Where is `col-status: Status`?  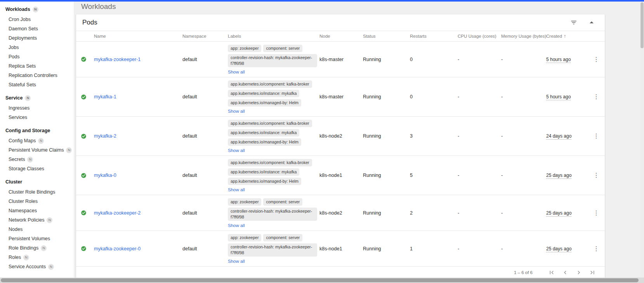 col-status: Status is located at coordinates (387, 36).